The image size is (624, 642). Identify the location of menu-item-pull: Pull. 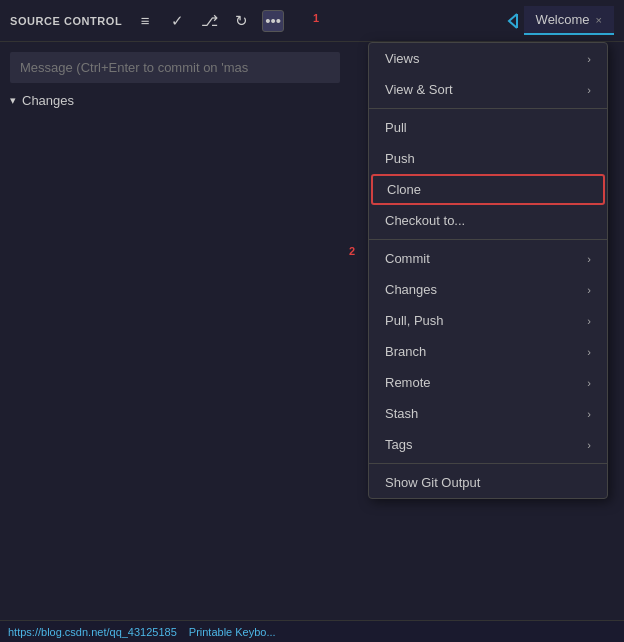
(488, 128).